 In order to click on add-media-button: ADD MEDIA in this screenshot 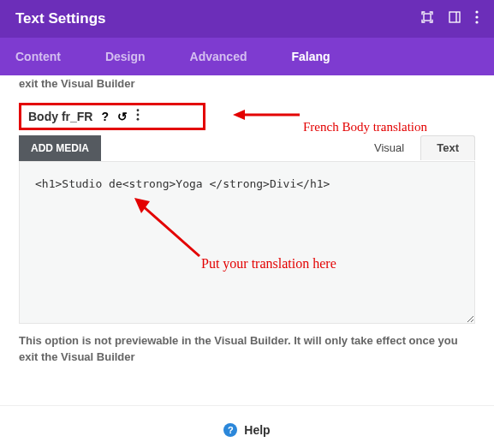, I will do `click(60, 148)`.